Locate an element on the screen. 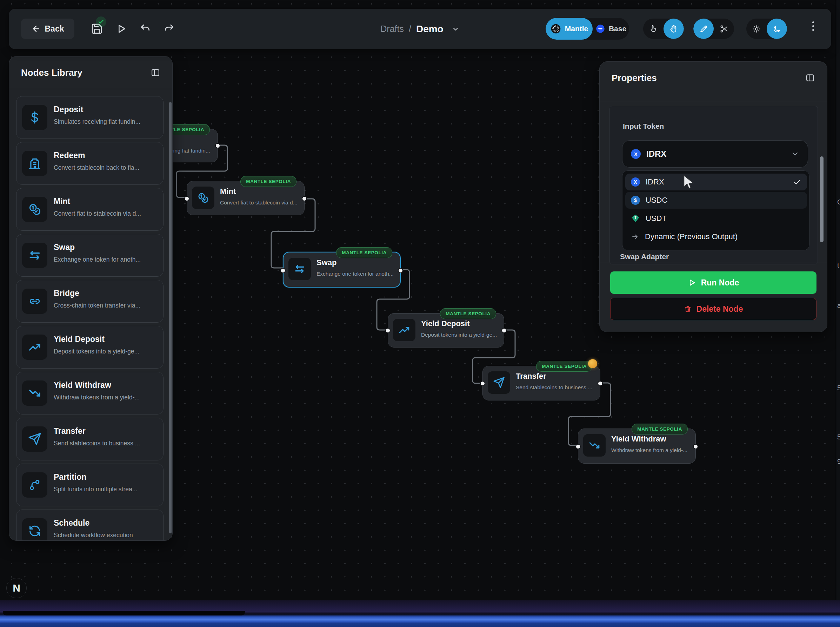  properties-scrollbar is located at coordinates (822, 199).